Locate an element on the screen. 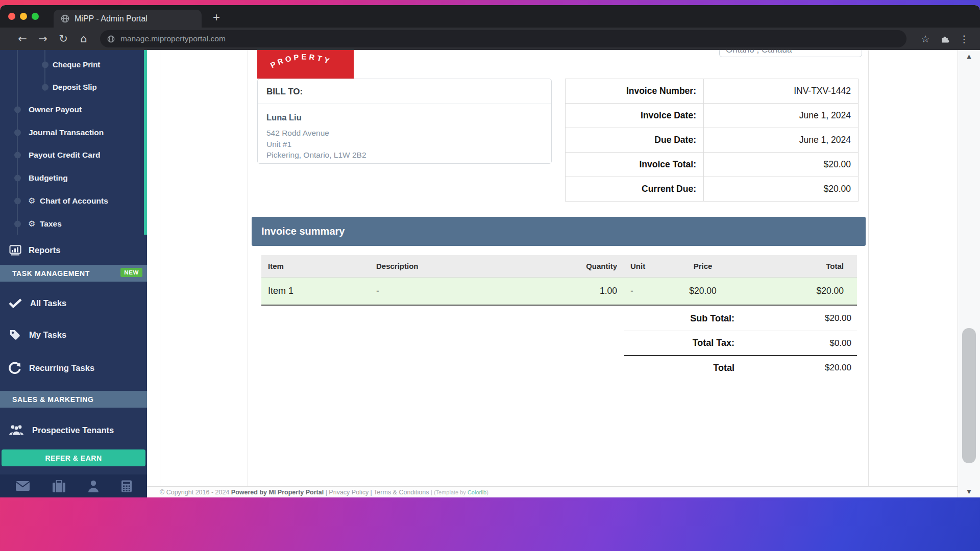 The image size is (980, 551). section-header-task-management: TASK MANAGEMENT NEW is located at coordinates (74, 273).